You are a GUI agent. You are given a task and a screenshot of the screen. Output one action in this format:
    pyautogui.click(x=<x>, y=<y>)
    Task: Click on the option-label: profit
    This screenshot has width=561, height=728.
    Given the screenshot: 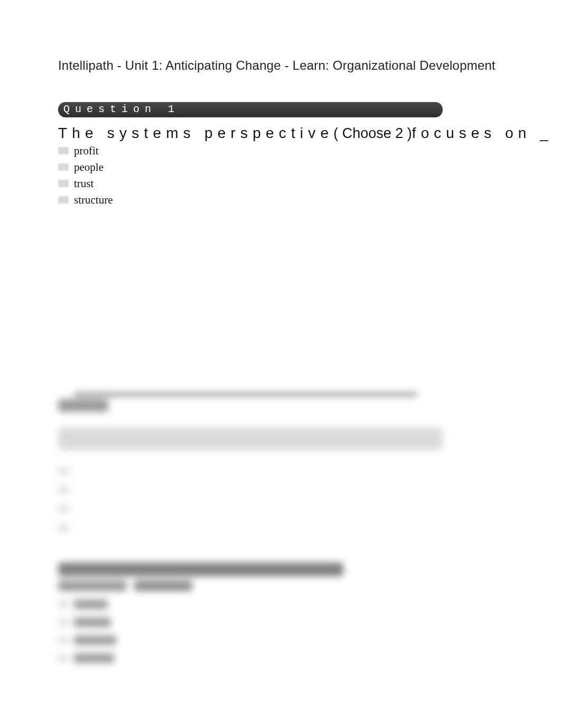 What is the action you would take?
    pyautogui.click(x=87, y=151)
    